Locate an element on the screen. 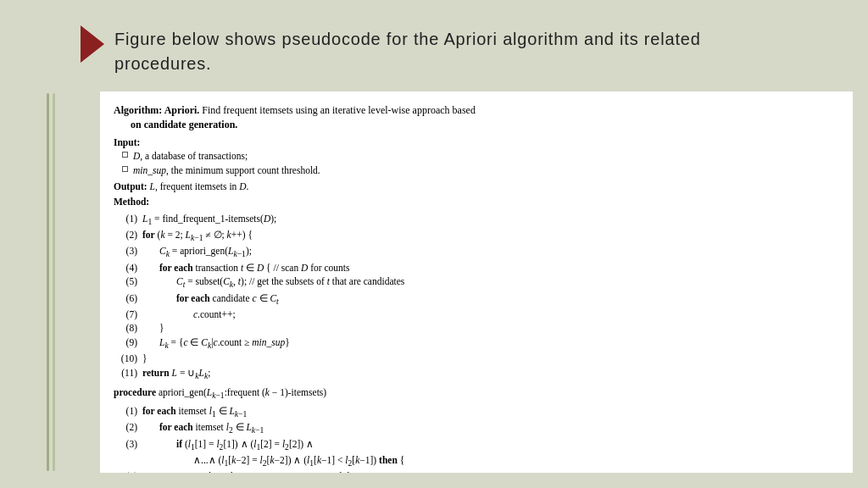  code-line-10: (10) } is located at coordinates (475, 359).